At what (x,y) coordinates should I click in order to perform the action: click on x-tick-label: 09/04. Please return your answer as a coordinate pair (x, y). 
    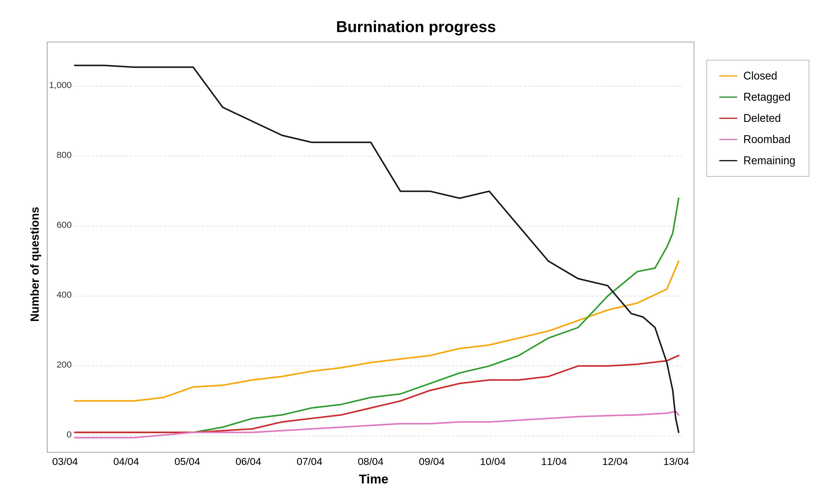
    Looking at the image, I should click on (432, 462).